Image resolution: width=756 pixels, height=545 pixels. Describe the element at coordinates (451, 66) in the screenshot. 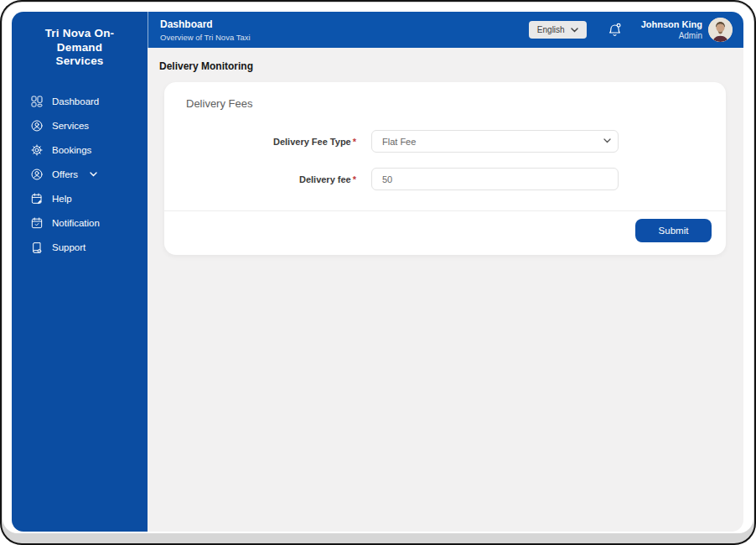

I see `section-heading: Delivery Monitoring` at that location.